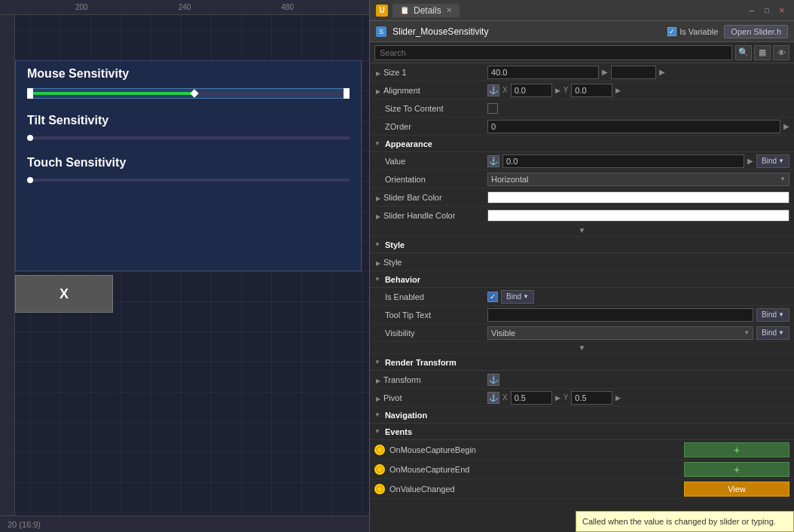  What do you see at coordinates (762, 53) in the screenshot?
I see `search-icons: 🔍 ▦ 👁` at bounding box center [762, 53].